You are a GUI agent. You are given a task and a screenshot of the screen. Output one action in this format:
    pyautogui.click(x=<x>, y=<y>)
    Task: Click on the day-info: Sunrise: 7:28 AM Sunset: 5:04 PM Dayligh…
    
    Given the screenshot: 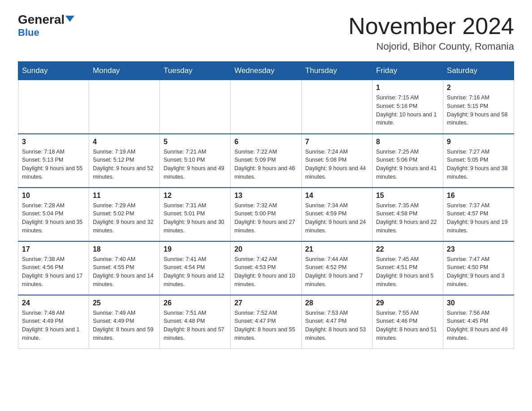 What is the action you would take?
    pyautogui.click(x=54, y=218)
    